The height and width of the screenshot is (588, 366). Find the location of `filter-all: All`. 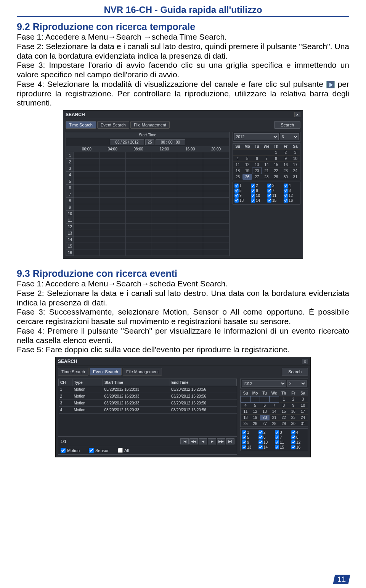

filter-all: All is located at coordinates (124, 450).